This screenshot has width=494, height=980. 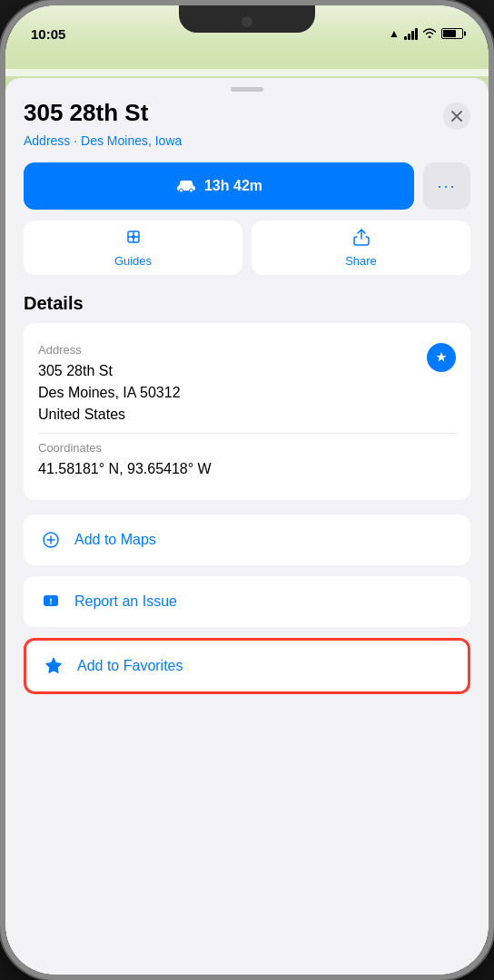 I want to click on coordinates-value: 41.58181° N, 93.65418° W, so click(x=247, y=469).